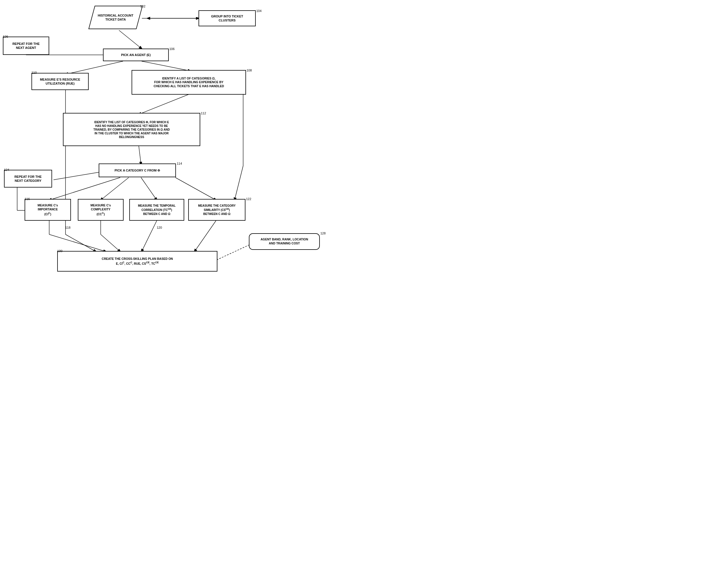 The image size is (720, 588). What do you see at coordinates (227, 18) in the screenshot?
I see `group-clusters-box: GROUP INTO TICKETCLUSTERS` at bounding box center [227, 18].